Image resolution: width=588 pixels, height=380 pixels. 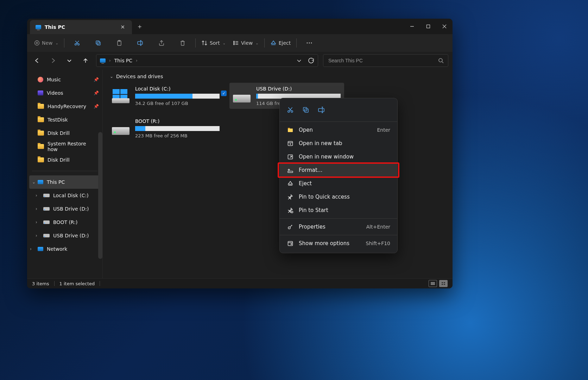 What do you see at coordinates (40, 249) in the screenshot?
I see `net-icon` at bounding box center [40, 249].